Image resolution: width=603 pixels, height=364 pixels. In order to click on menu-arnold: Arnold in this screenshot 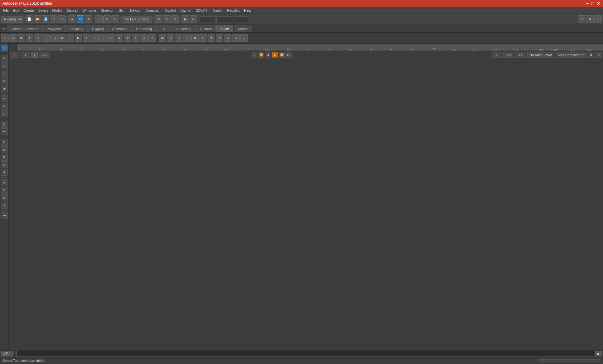, I will do `click(218, 10)`.